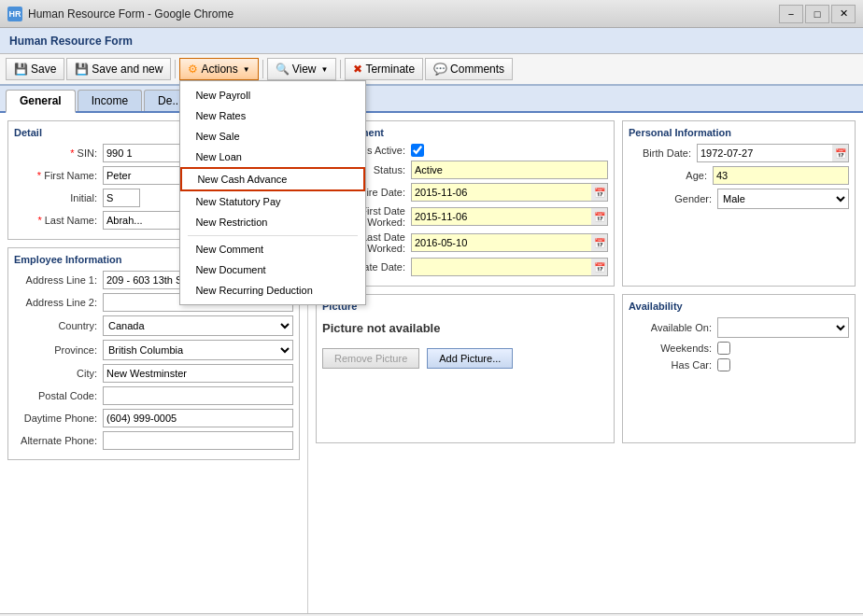 This screenshot has height=616, width=863. Describe the element at coordinates (432, 99) in the screenshot. I see `tab-bar: General Income De... Tax Other Info` at that location.